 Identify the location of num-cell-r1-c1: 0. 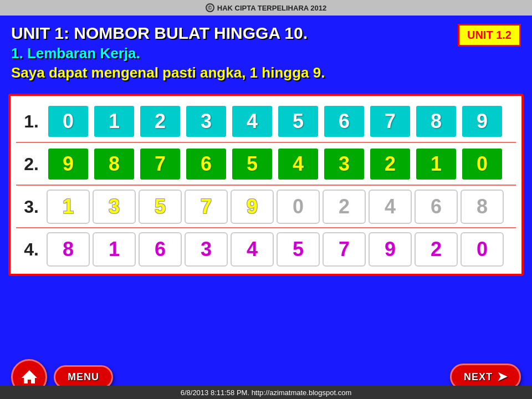
(68, 121).